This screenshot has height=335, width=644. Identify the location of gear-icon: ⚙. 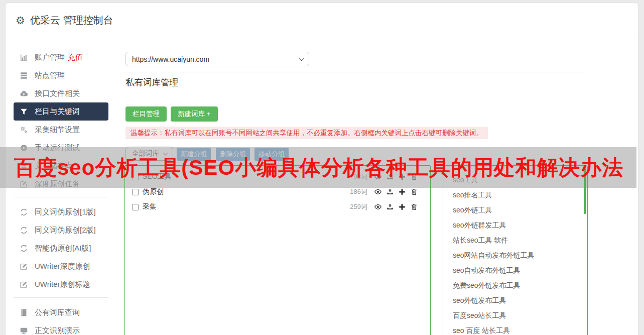
(20, 21).